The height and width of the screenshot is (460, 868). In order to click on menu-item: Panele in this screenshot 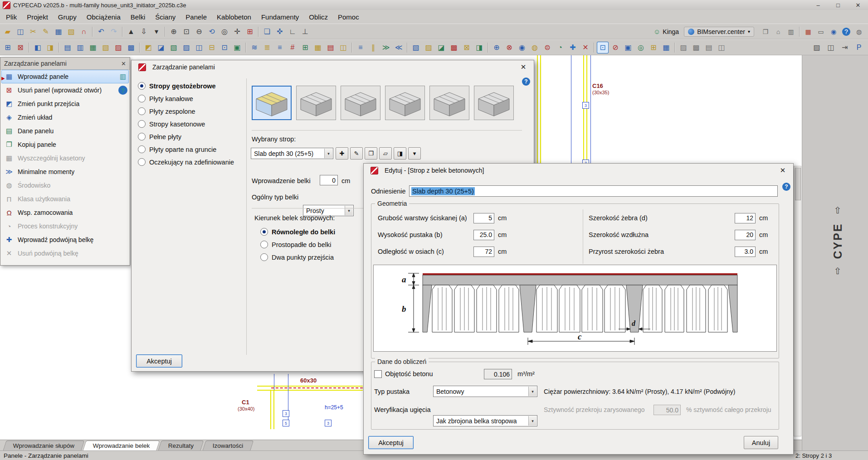, I will do `click(196, 17)`.